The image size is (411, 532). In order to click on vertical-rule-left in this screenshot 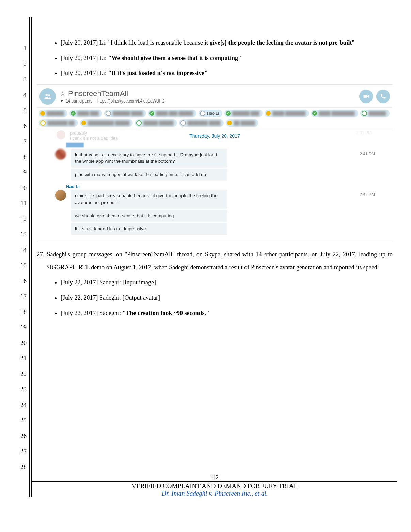, I will do `click(30, 257)`.